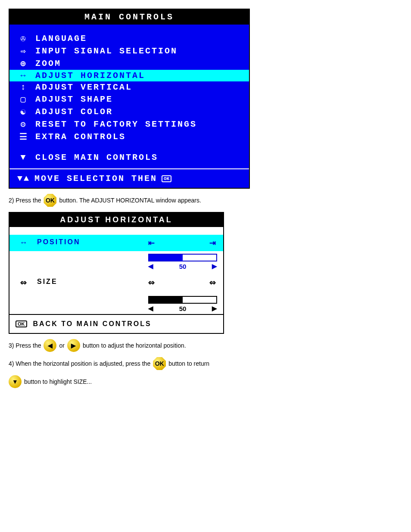 The image size is (411, 532). What do you see at coordinates (213, 243) in the screenshot?
I see `shift-right-icon: ⇥` at bounding box center [213, 243].